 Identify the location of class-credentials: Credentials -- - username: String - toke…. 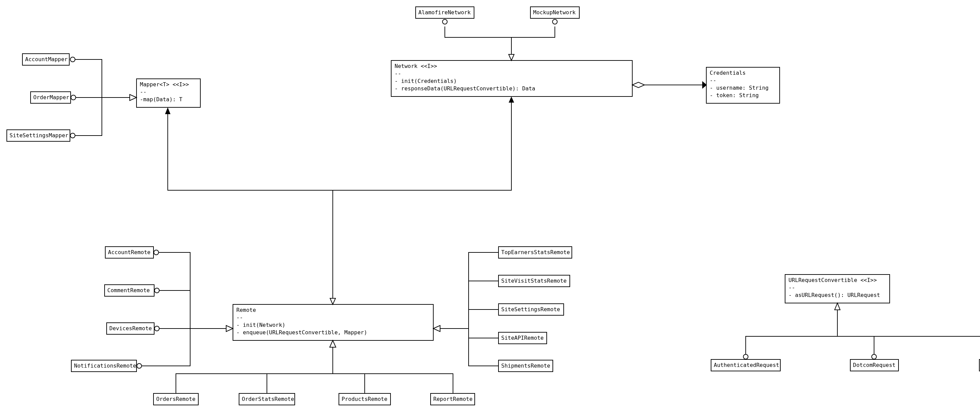
(743, 85).